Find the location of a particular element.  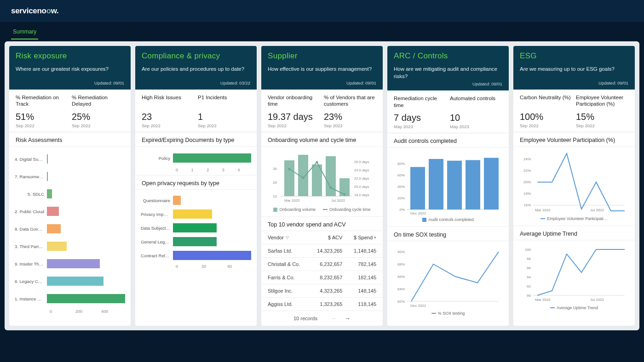

col-header-vendor: Vendor is located at coordinates (276, 238).